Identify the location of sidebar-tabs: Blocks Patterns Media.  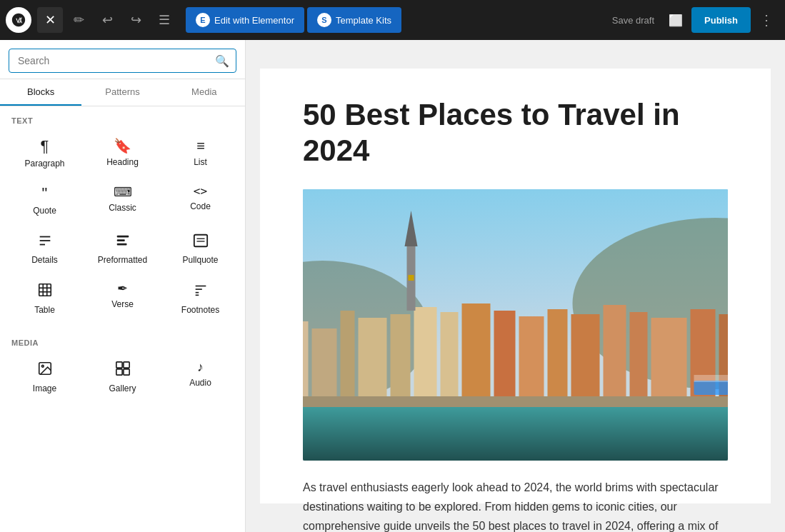
(123, 93).